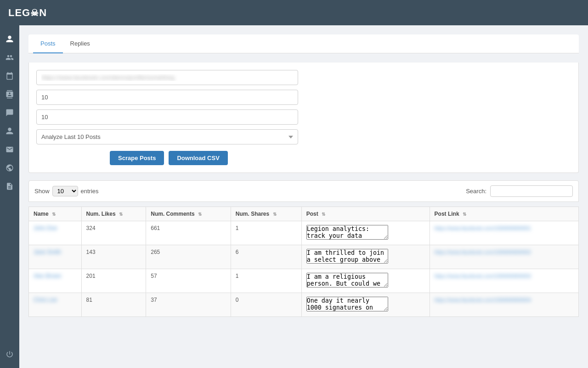  I want to click on posts-count-input, so click(167, 98).